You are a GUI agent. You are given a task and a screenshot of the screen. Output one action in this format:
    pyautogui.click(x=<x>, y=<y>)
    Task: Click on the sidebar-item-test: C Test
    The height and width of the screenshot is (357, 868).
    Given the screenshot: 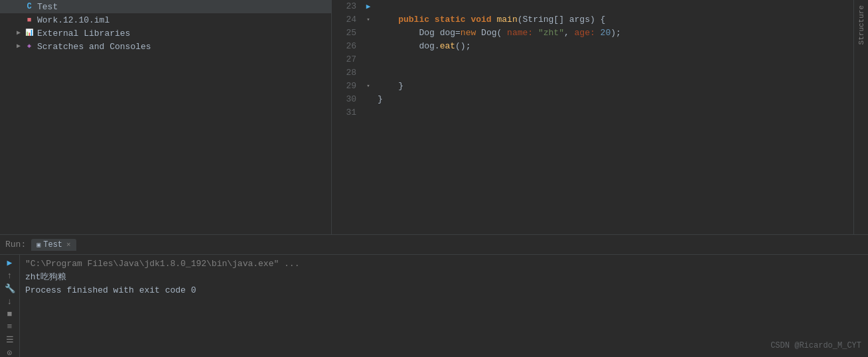 What is the action you would take?
    pyautogui.click(x=166, y=7)
    